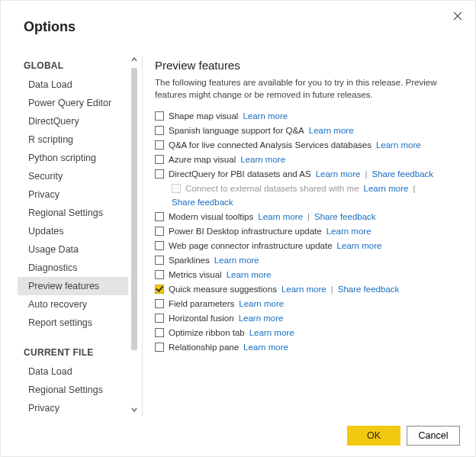 This screenshot has height=457, width=476. I want to click on feature-row-qa-live-as: Q&A for live connected Analysis Services…, so click(308, 145).